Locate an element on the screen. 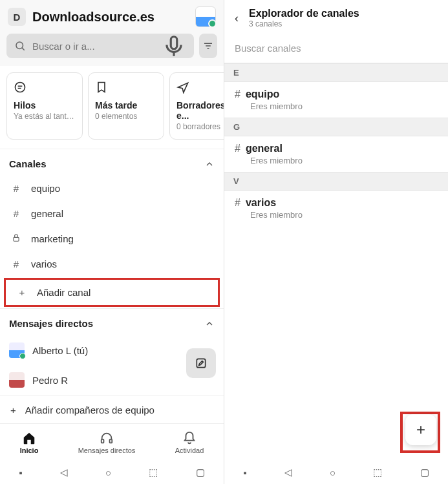  channel-general: #general is located at coordinates (112, 213).